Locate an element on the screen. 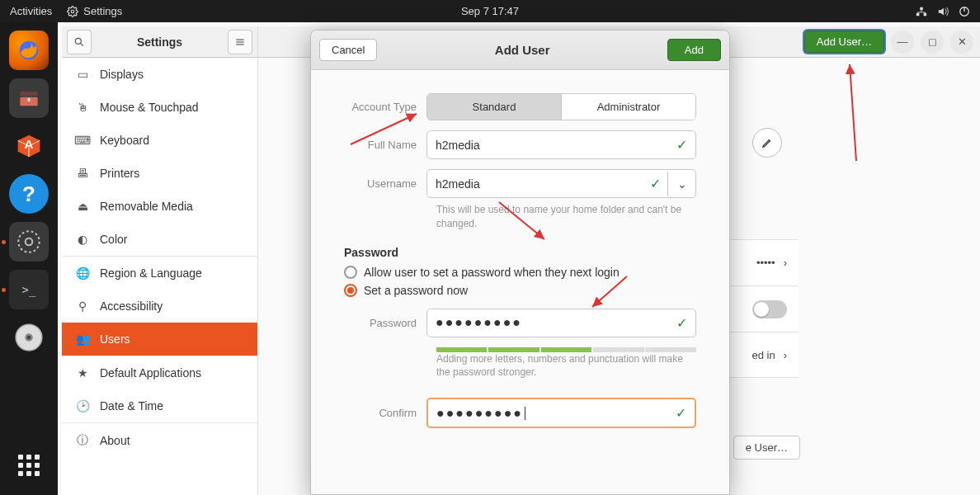  dialog-header: Cancel Add User Add is located at coordinates (520, 50).